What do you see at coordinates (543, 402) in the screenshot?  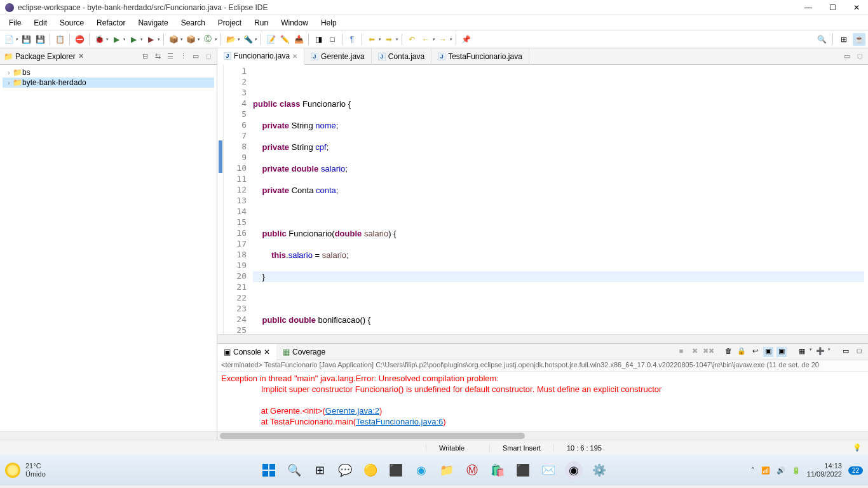 I see `console-output: Exception in thread "main" java.lang.Err…` at bounding box center [543, 402].